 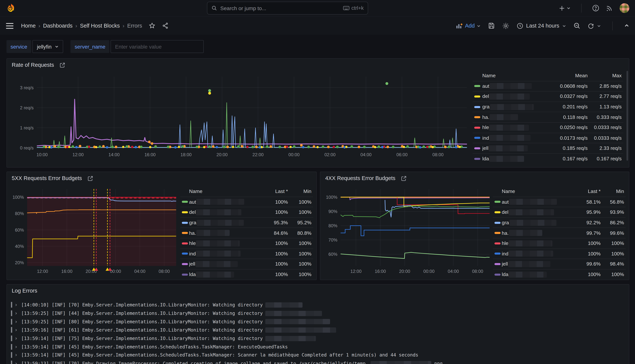 What do you see at coordinates (570, 96) in the screenshot?
I see `legend-value-1: 0.0327 req/s` at bounding box center [570, 96].